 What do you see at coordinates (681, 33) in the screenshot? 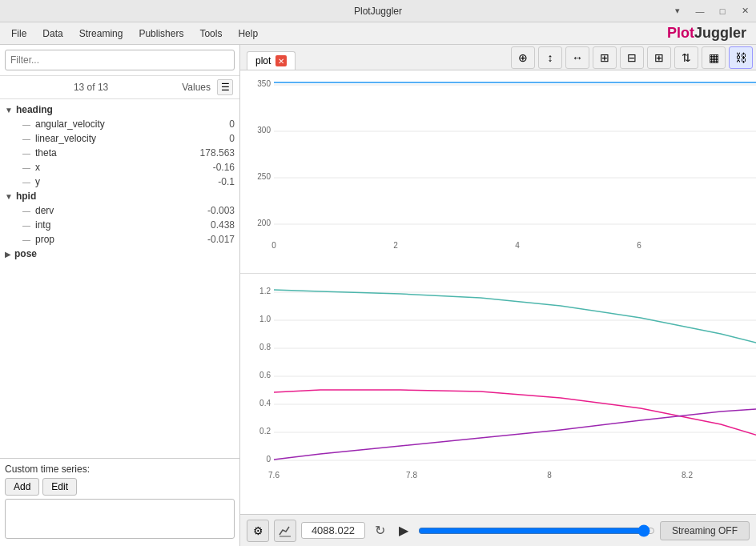
I see `brand-plot-text: Plot` at bounding box center [681, 33].